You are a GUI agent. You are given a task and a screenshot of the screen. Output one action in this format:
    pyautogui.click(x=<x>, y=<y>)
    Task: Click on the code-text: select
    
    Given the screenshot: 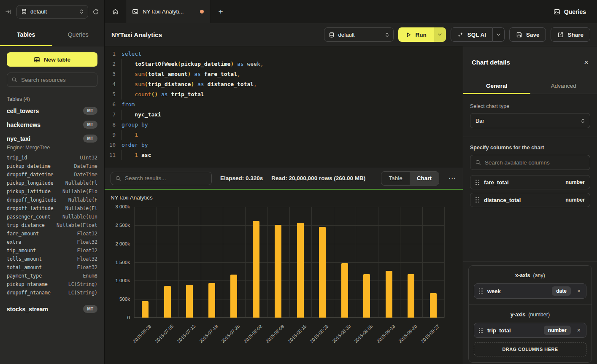 What is the action you would take?
    pyautogui.click(x=132, y=54)
    